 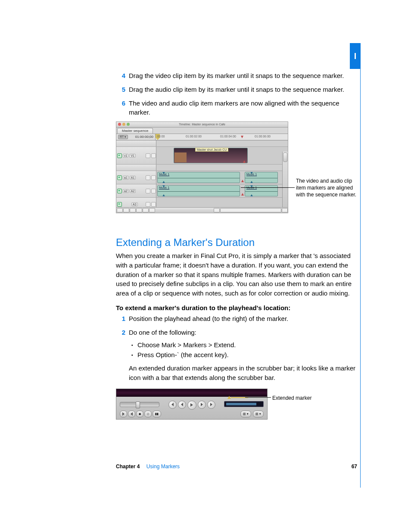 What do you see at coordinates (246, 345) in the screenshot?
I see `bullet-item: Choose Mark > Markers > Extend.` at bounding box center [246, 345].